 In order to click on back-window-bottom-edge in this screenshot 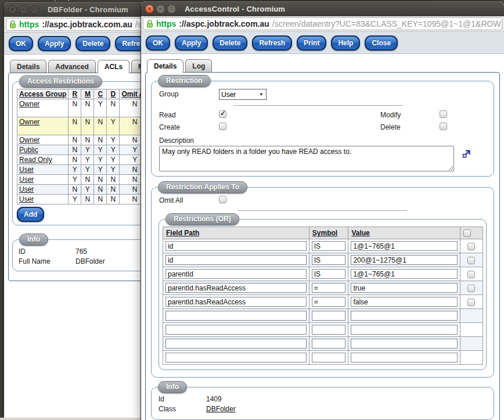, I will do `click(71, 419)`.